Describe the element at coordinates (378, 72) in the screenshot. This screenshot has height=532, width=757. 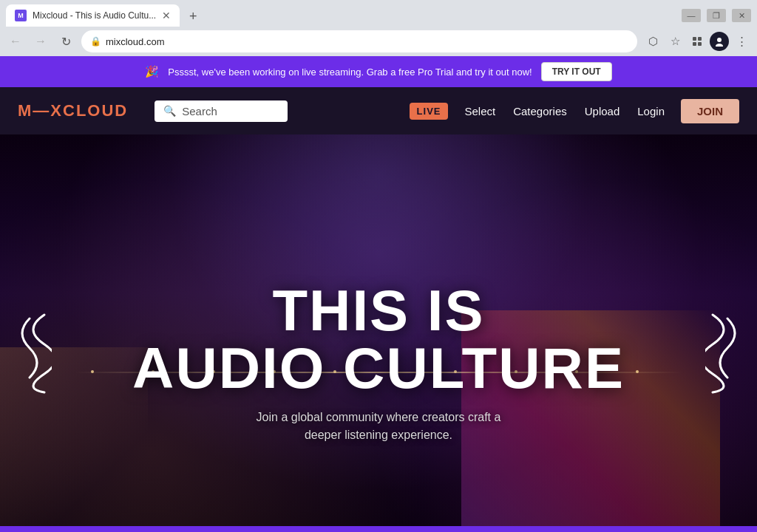
I see `promo-banner: 🎉 Psssst, we've been working on live str…` at that location.